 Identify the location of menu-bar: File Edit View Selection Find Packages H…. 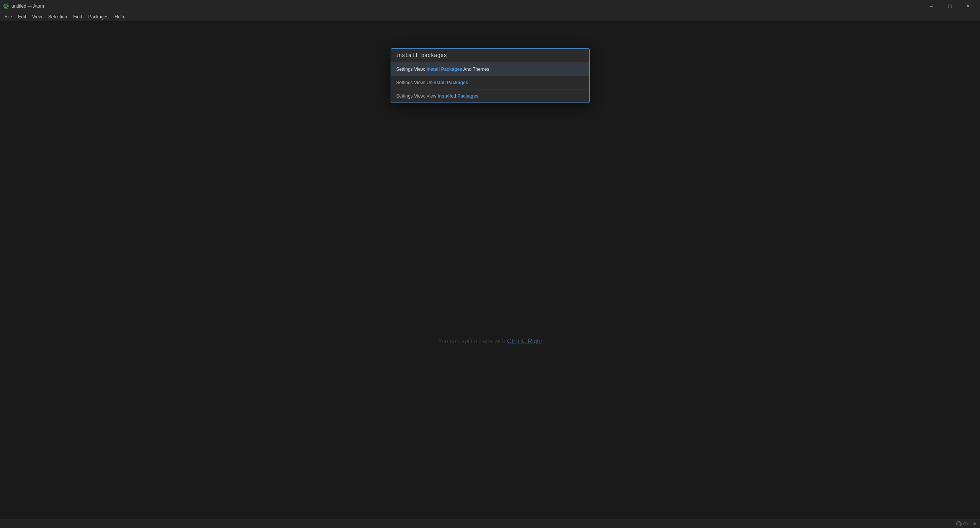
(490, 17).